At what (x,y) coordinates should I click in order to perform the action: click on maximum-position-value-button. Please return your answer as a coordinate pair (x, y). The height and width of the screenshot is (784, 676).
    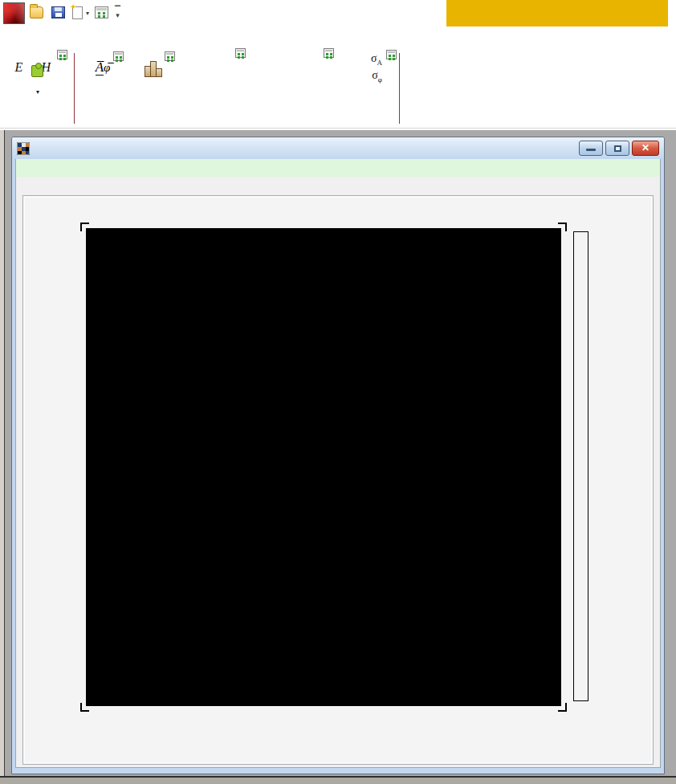
    Looking at the image, I should click on (223, 68).